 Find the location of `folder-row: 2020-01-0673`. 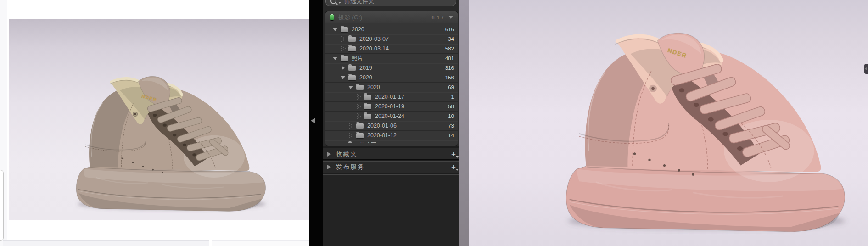

folder-row: 2020-01-0673 is located at coordinates (392, 126).